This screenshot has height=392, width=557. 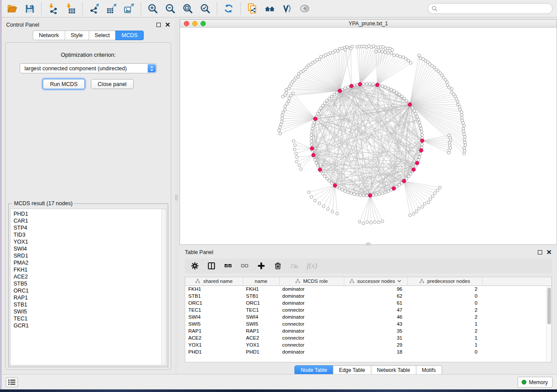 I want to click on export-image-icon, so click(x=129, y=9).